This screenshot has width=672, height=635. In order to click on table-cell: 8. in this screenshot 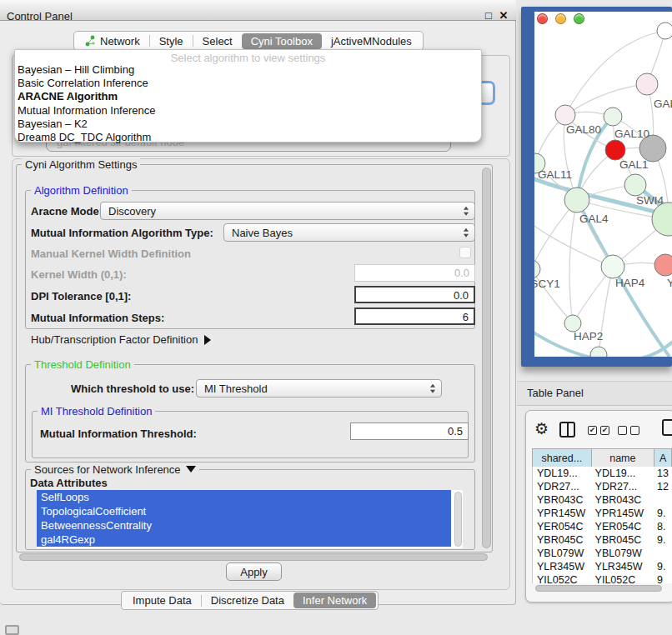, I will do `click(664, 527)`.